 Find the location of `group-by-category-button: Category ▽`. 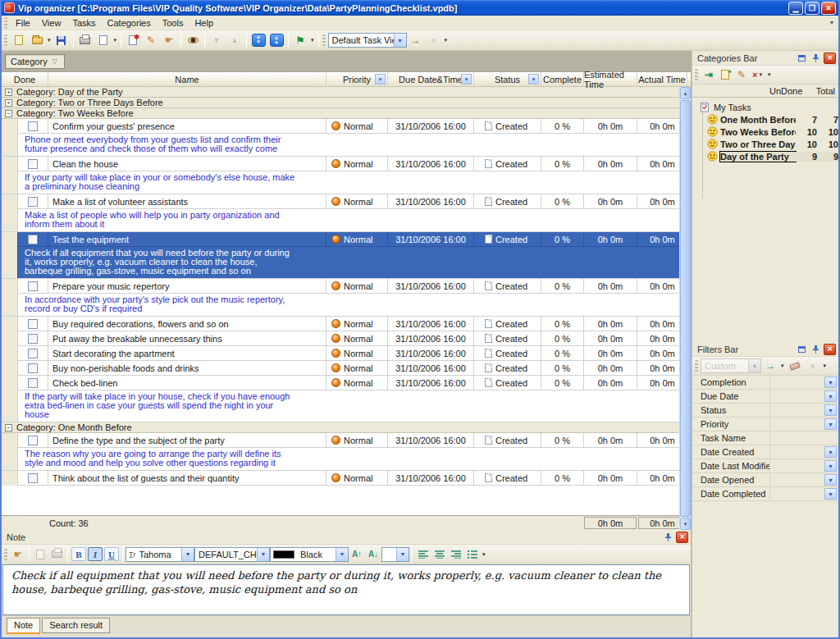

group-by-category-button: Category ▽ is located at coordinates (34, 62).